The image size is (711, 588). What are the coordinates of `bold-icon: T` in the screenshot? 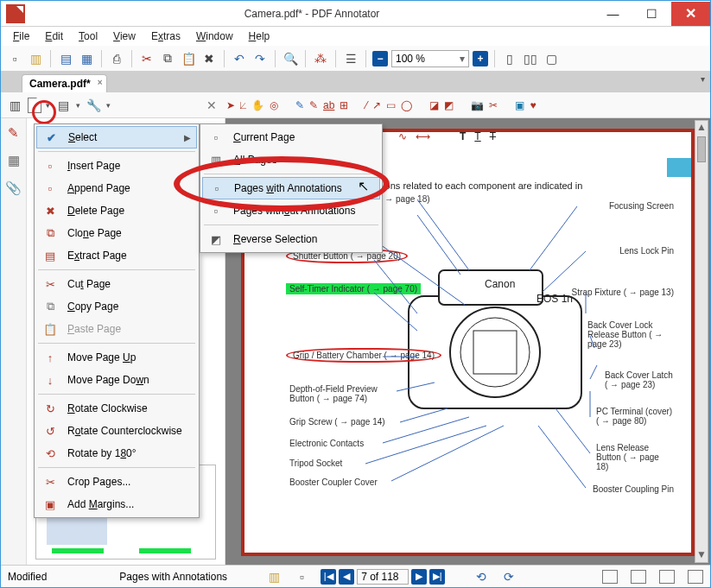 It's located at (463, 136).